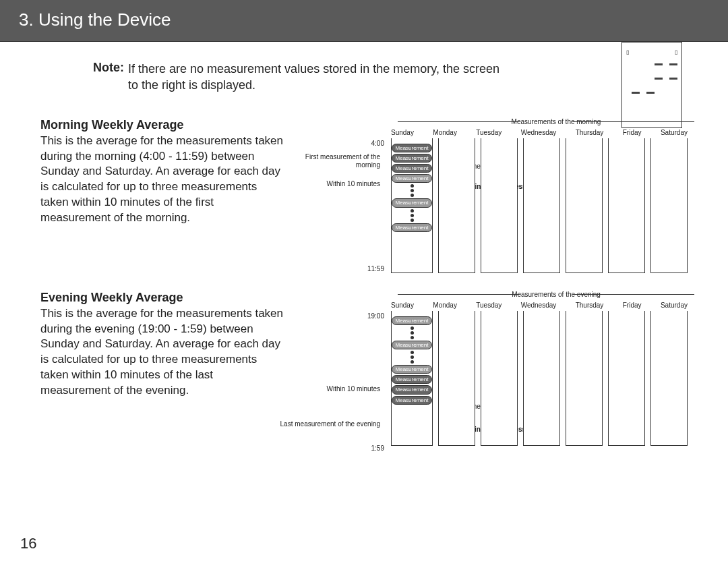 Image resolution: width=728 pixels, height=574 pixels. What do you see at coordinates (556, 121) in the screenshot?
I see `morning-diagram-title: Measurements of the morning` at bounding box center [556, 121].